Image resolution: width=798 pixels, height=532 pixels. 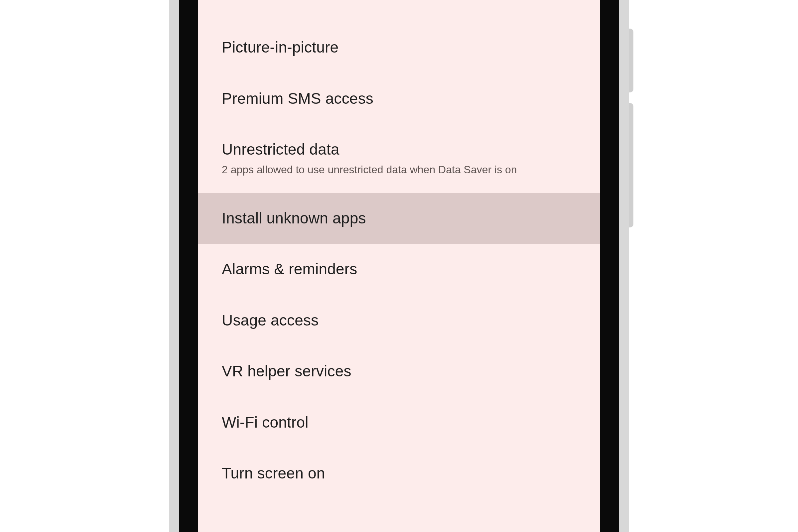 What do you see at coordinates (399, 474) in the screenshot?
I see `settings-item-title: Turn screen on` at bounding box center [399, 474].